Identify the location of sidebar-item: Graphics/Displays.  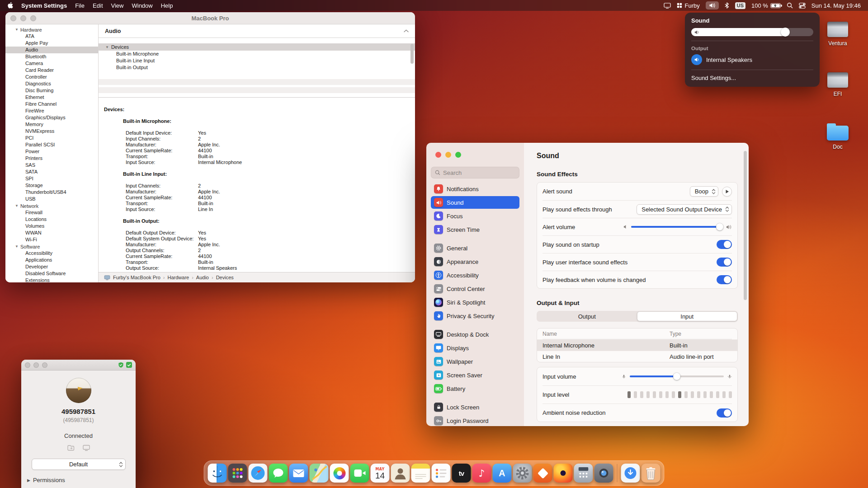
(52, 117).